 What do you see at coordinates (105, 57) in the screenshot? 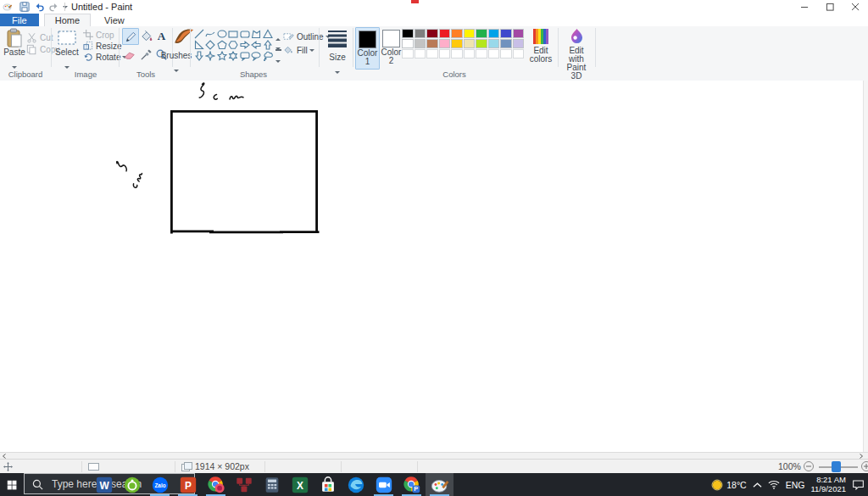
I see `rotate-button: Rotate` at bounding box center [105, 57].